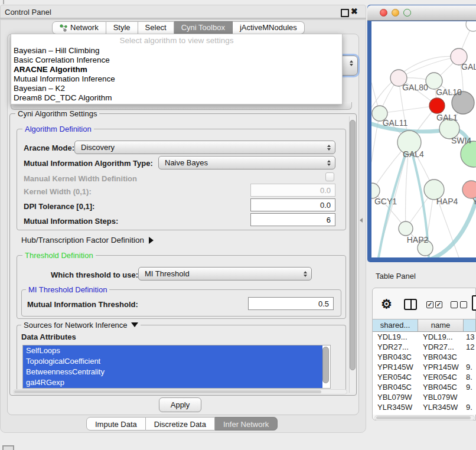  Describe the element at coordinates (87, 240) in the screenshot. I see `hub-definition-toggle: Hub/Transcription Factor Definition` at that location.